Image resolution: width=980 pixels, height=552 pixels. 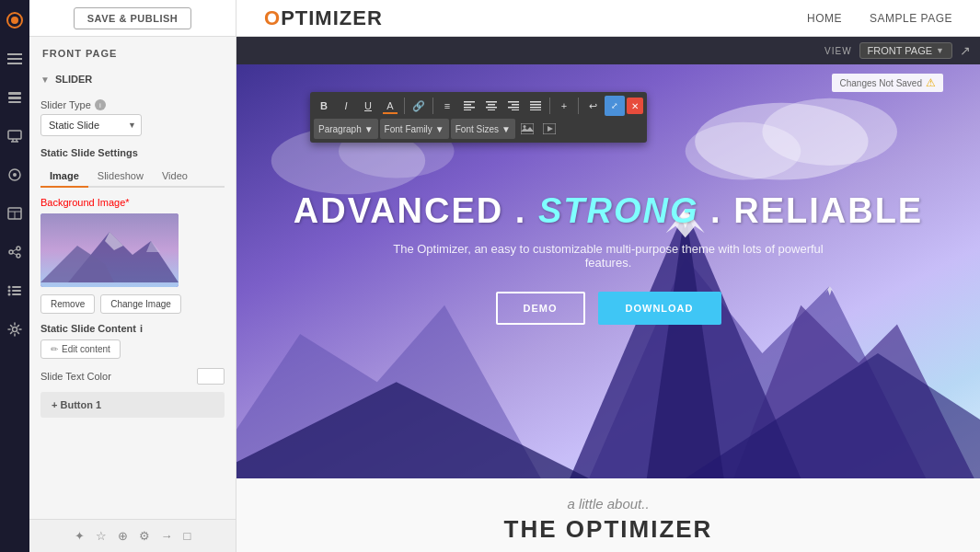 What do you see at coordinates (15, 329) in the screenshot?
I see `settings-gear-icon` at bounding box center [15, 329].